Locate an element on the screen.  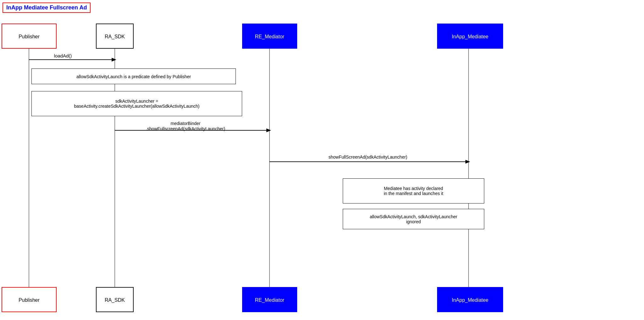
svg-text: loadAd() is located at coordinates (63, 56).